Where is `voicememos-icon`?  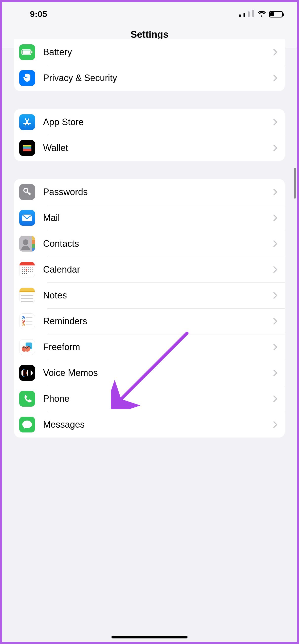
voicememos-icon is located at coordinates (27, 373).